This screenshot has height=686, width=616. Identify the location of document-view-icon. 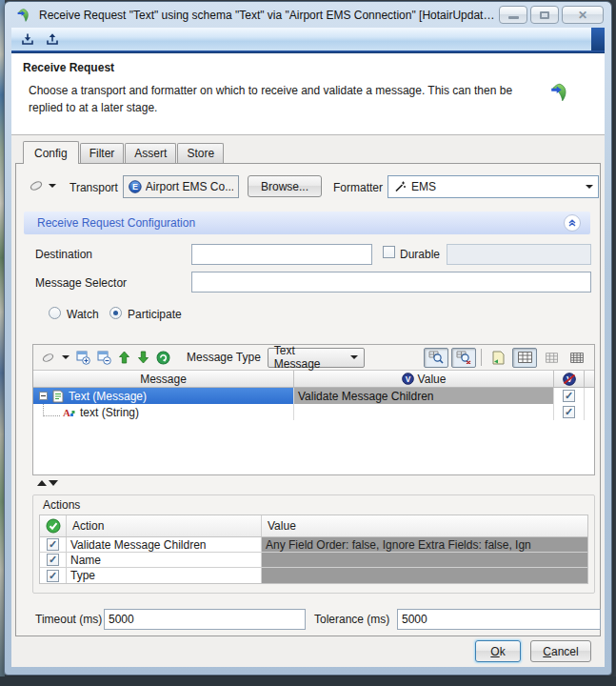
(498, 358).